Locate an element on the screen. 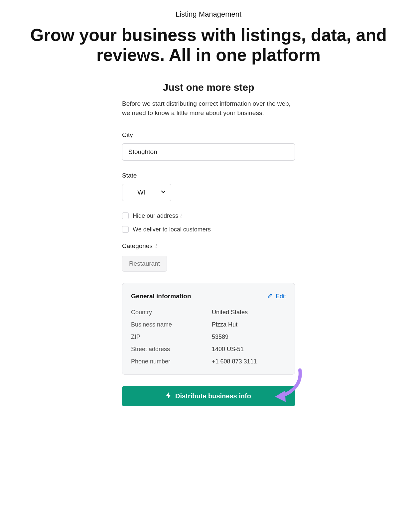  info-card-title: General information is located at coordinates (161, 296).